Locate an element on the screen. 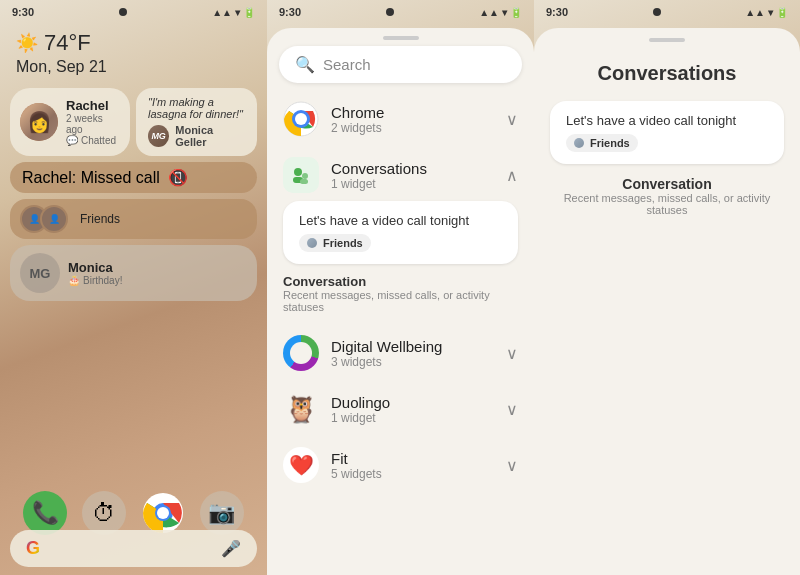 Image resolution: width=800 pixels, height=575 pixels. monica-avatar-small: MG is located at coordinates (158, 136).